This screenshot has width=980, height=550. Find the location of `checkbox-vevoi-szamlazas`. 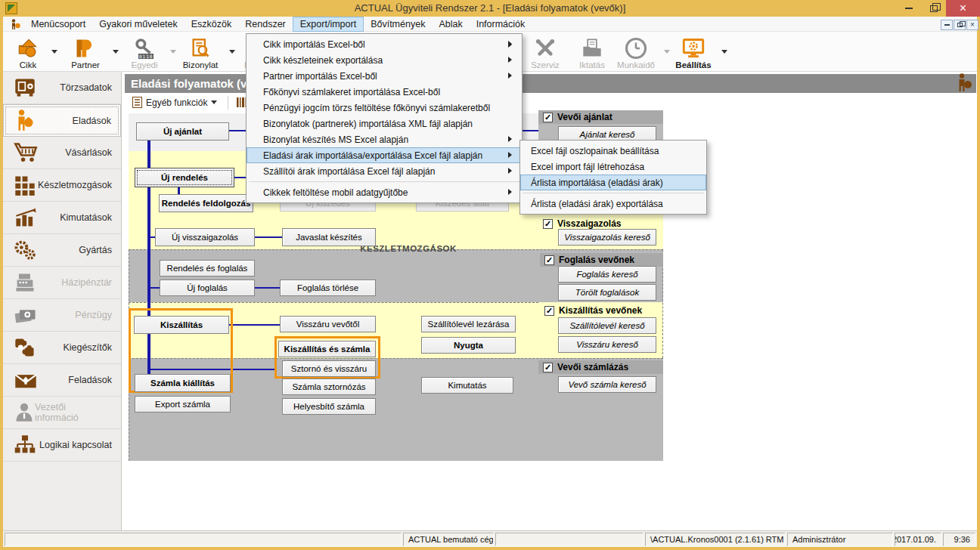

checkbox-vevoi-szamlazas is located at coordinates (547, 367).